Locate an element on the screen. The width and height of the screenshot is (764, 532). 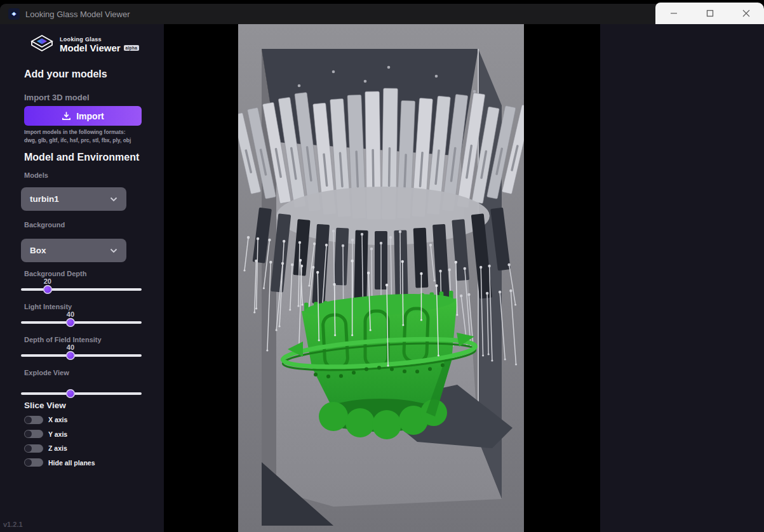
looking-glass-logo-icon is located at coordinates (42, 44).